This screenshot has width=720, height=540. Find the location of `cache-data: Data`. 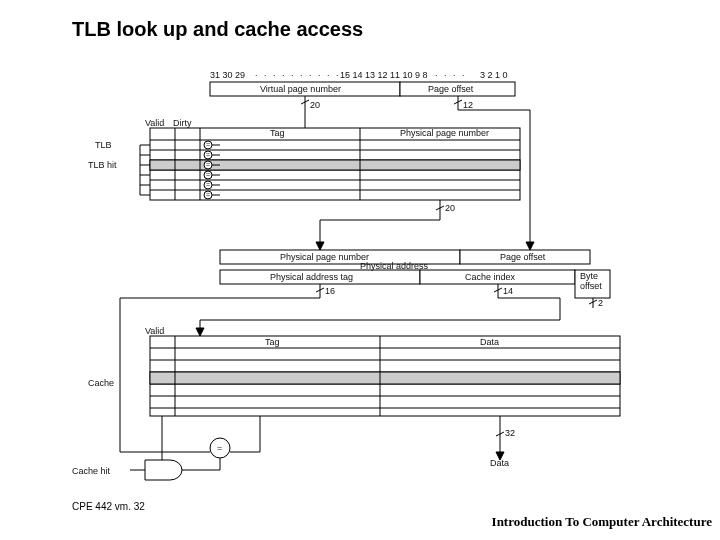

cache-data: Data is located at coordinates (490, 342).